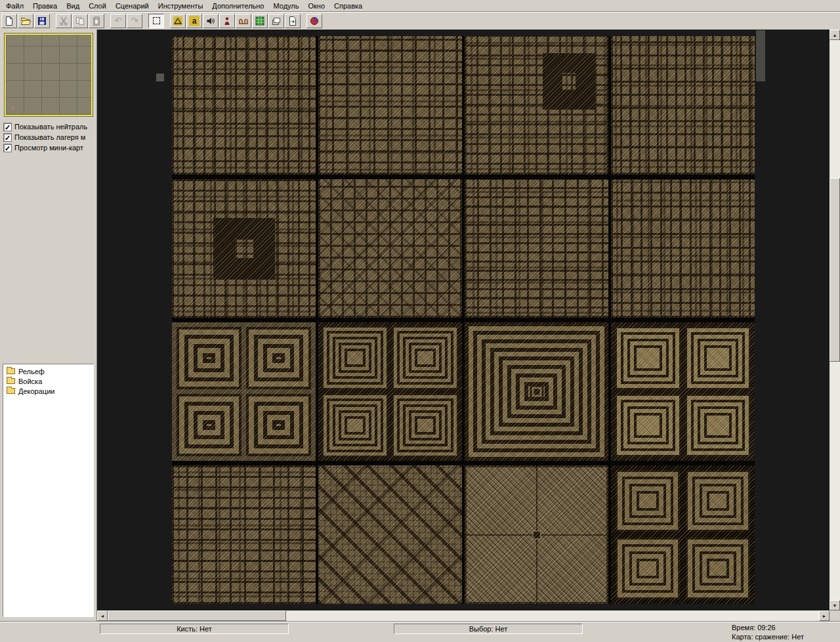 The image size is (840, 642). I want to click on up-arrow-icon: ▲, so click(835, 35).